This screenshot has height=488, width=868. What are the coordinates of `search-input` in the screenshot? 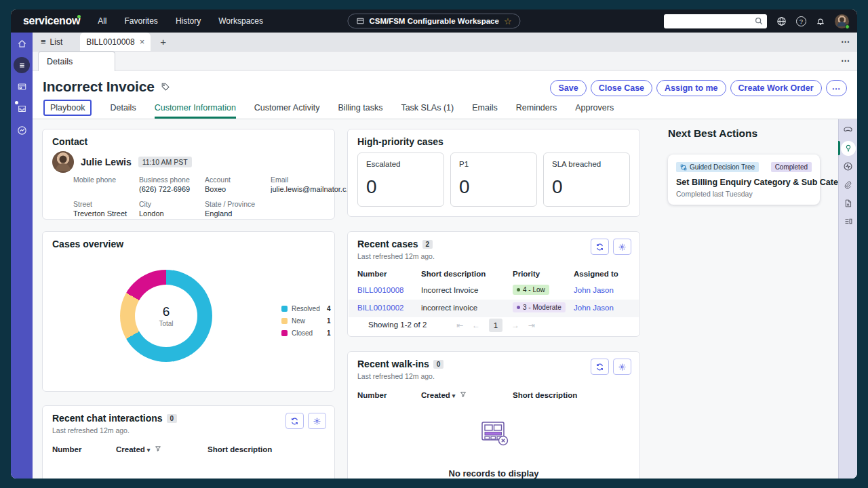 It's located at (715, 22).